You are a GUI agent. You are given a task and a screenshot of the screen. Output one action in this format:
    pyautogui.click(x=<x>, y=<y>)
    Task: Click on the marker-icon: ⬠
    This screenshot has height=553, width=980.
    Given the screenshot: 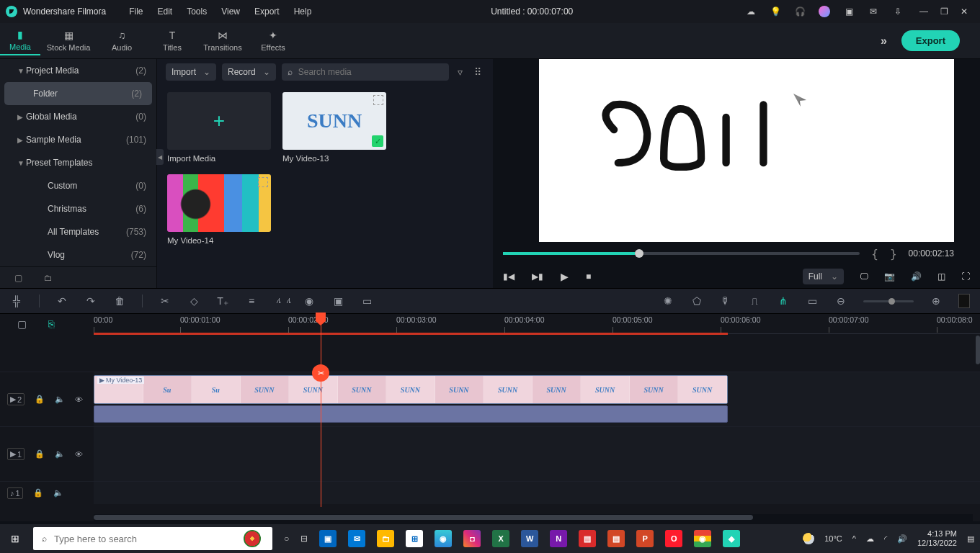 What is the action you would take?
    pyautogui.click(x=697, y=301)
    